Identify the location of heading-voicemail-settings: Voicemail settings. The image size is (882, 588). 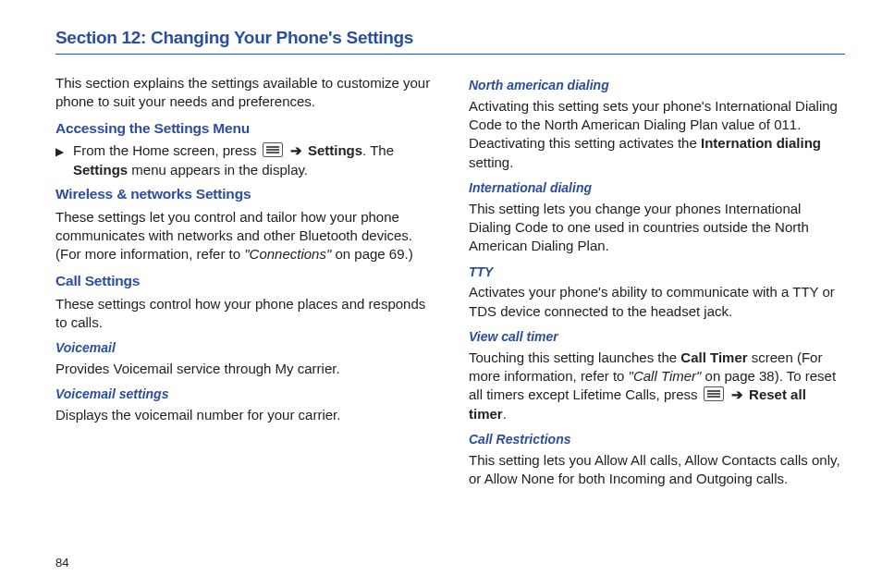
(244, 394).